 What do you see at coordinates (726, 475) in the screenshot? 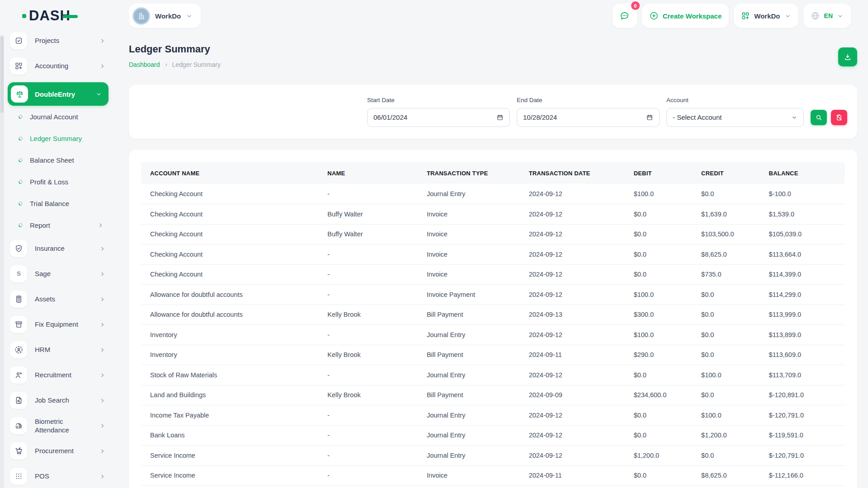
I see `cell-credit: $8,625.0` at bounding box center [726, 475].